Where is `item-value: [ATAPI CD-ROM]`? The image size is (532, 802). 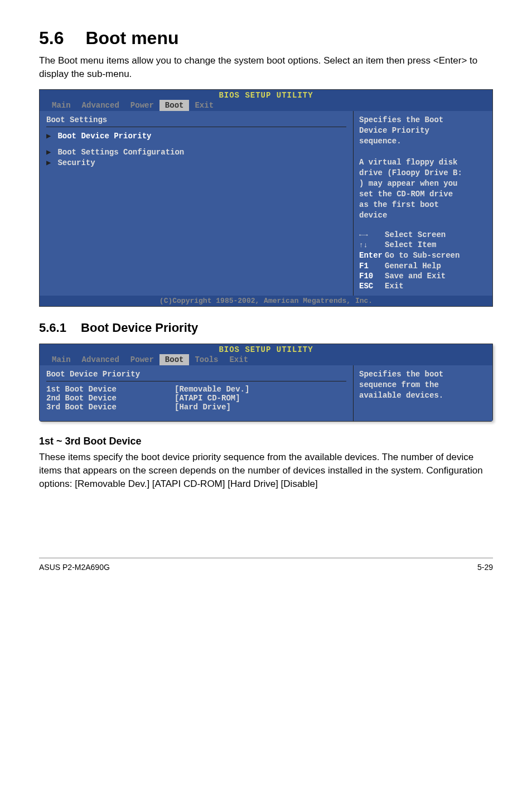
item-value: [ATAPI CD-ROM] is located at coordinates (260, 398).